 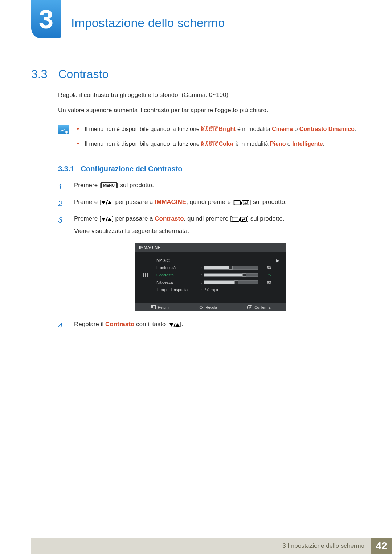 What do you see at coordinates (66, 169) in the screenshot?
I see `subsection-number: 3.3.1` at bounding box center [66, 169].